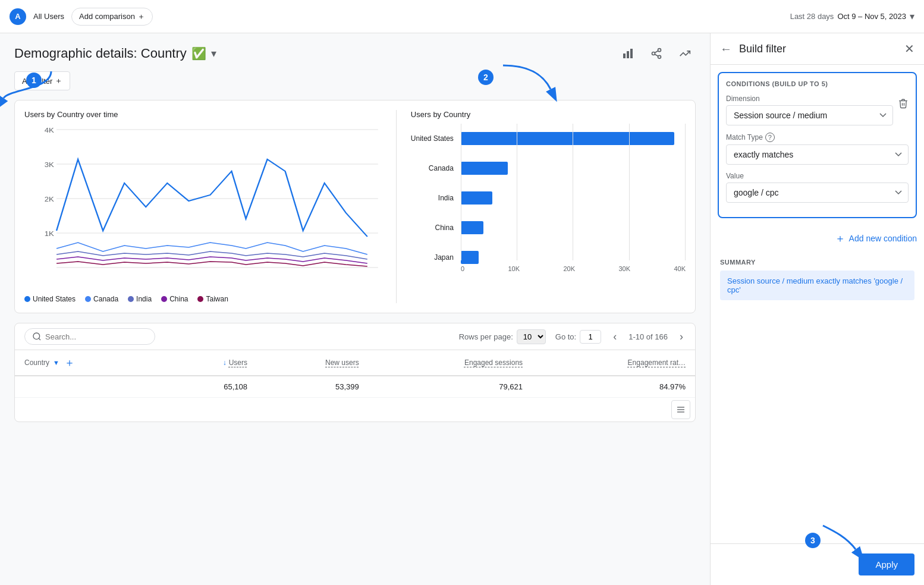  What do you see at coordinates (726, 49) in the screenshot?
I see `panel-back-button: ←` at bounding box center [726, 49].